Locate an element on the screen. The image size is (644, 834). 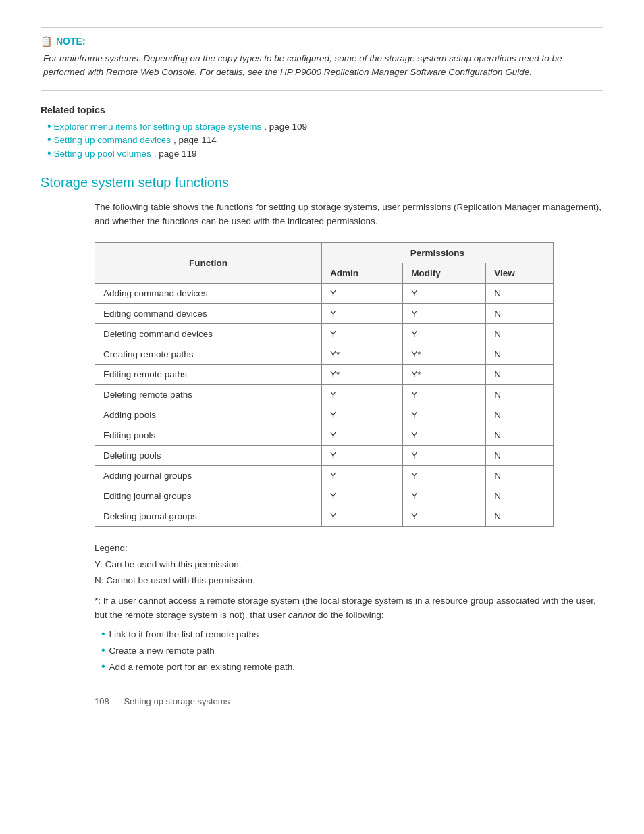
th-view: View is located at coordinates (520, 273).